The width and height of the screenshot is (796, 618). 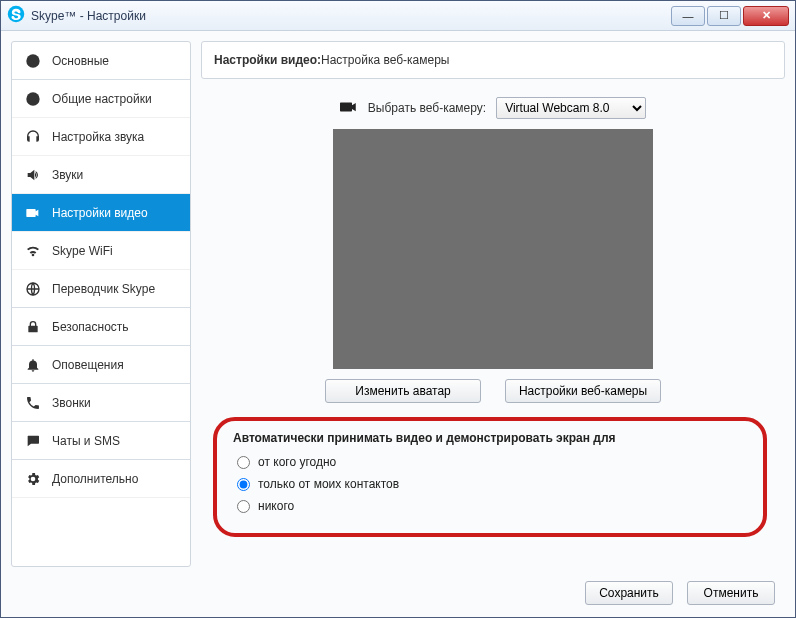 What do you see at coordinates (101, 137) in the screenshot?
I see `sidebar-item-audio: Настройка звука` at bounding box center [101, 137].